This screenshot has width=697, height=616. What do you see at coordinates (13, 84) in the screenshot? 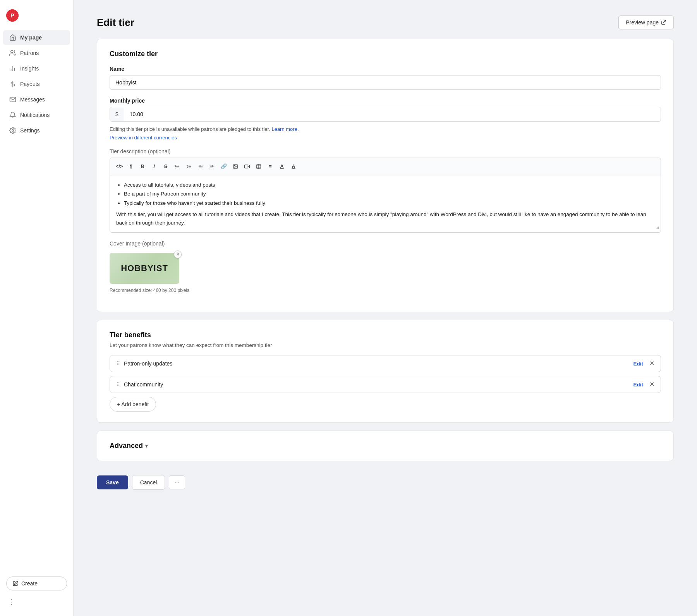
I see `dollar-icon` at bounding box center [13, 84].